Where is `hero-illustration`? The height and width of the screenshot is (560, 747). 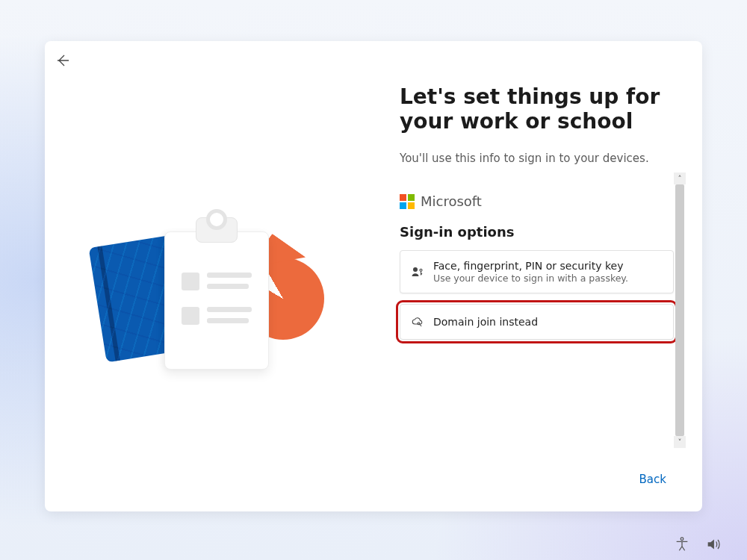
hero-illustration is located at coordinates (209, 291).